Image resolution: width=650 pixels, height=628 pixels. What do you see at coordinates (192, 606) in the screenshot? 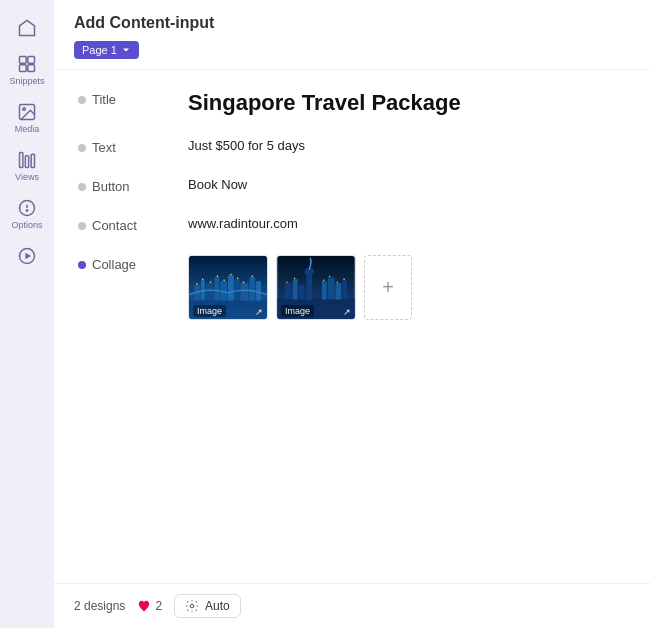
I see `settings-icon` at bounding box center [192, 606].